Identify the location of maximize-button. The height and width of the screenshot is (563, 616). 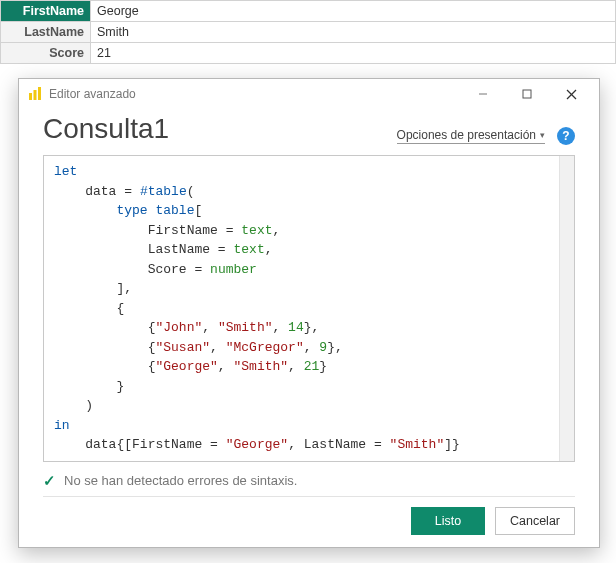
(527, 94).